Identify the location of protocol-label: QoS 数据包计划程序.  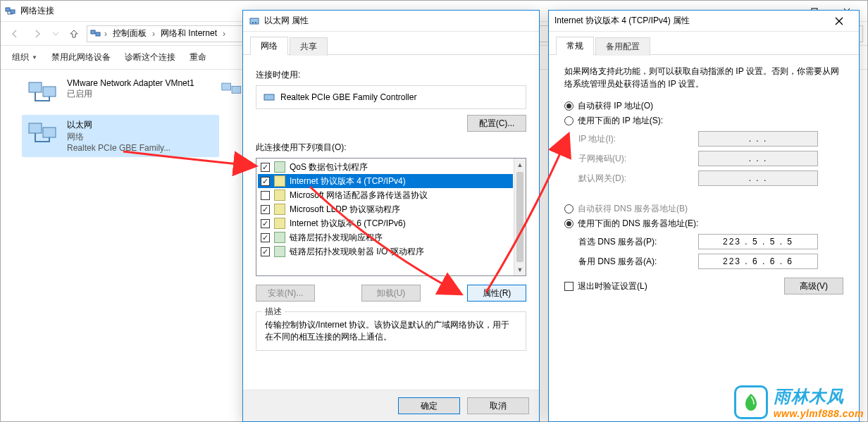
(328, 168).